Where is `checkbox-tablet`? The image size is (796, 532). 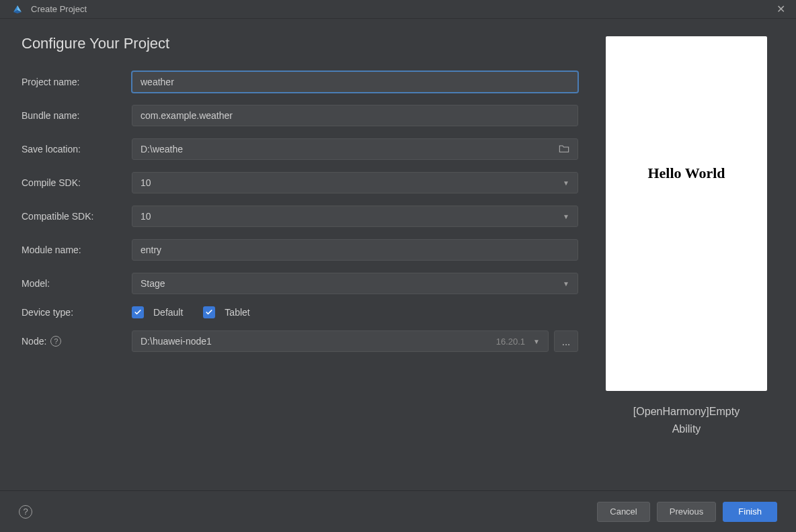
checkbox-tablet is located at coordinates (209, 312).